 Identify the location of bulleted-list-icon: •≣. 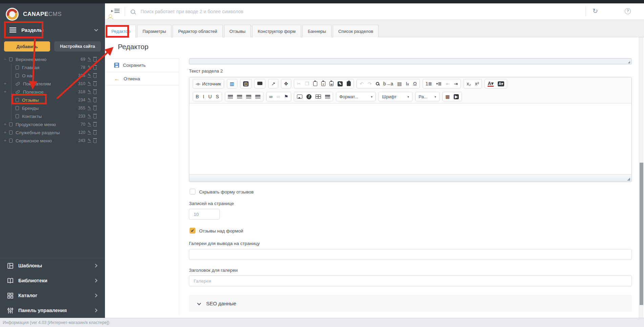
(439, 84).